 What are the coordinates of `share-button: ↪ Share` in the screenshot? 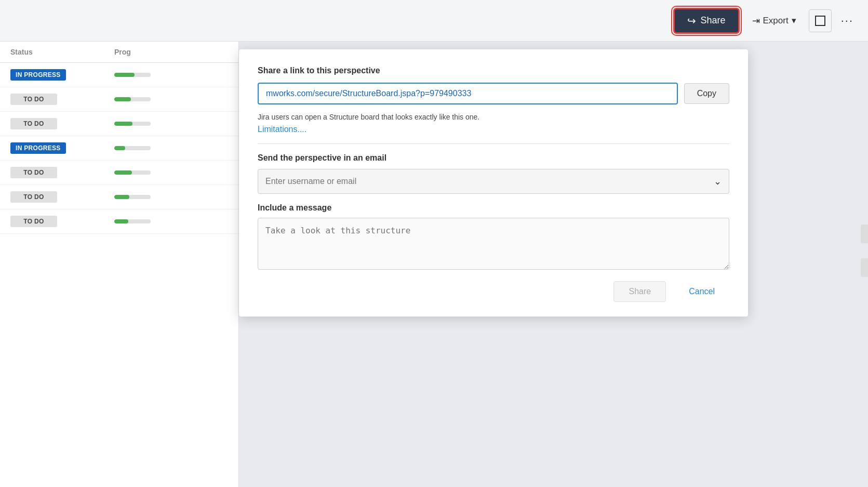 It's located at (706, 21).